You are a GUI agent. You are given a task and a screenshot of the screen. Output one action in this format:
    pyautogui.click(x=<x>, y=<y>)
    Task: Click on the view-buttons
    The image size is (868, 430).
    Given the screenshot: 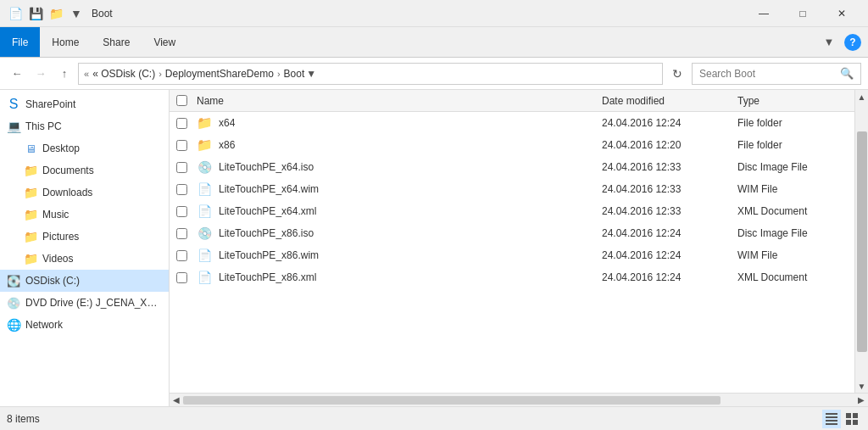 What is the action you would take?
    pyautogui.click(x=842, y=419)
    